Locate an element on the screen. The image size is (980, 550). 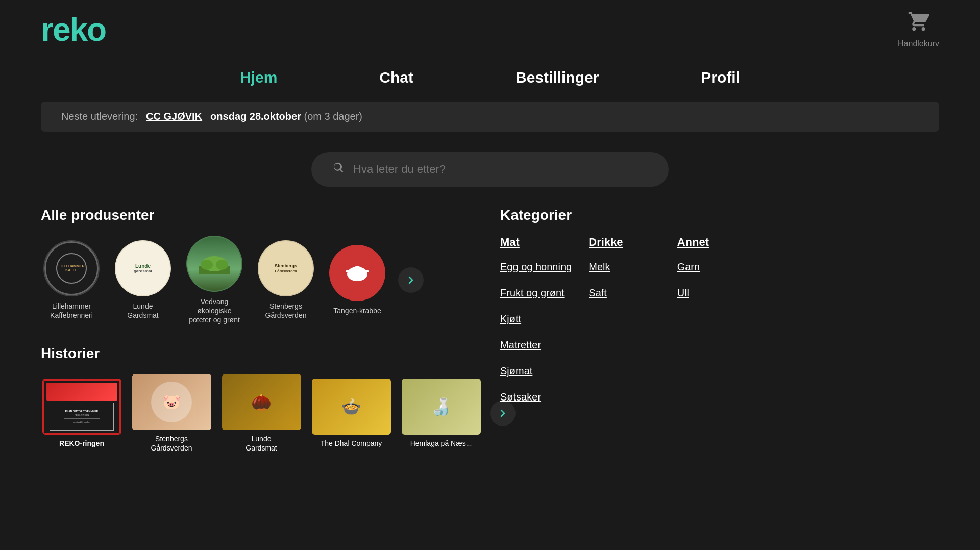
nav-item-bestillinger: Bestillinger is located at coordinates (557, 78).